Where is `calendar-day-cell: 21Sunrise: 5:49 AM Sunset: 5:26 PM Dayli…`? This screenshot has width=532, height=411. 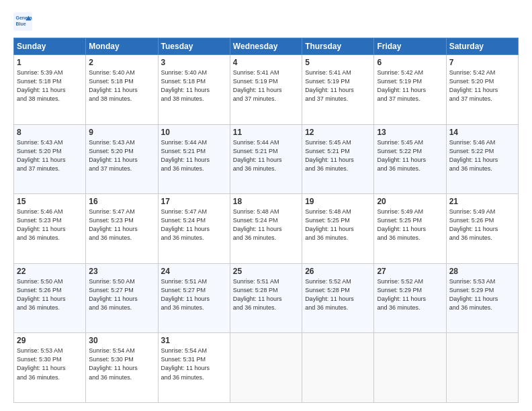 calendar-day-cell: 21Sunrise: 5:49 AM Sunset: 5:26 PM Dayli… is located at coordinates (482, 229).